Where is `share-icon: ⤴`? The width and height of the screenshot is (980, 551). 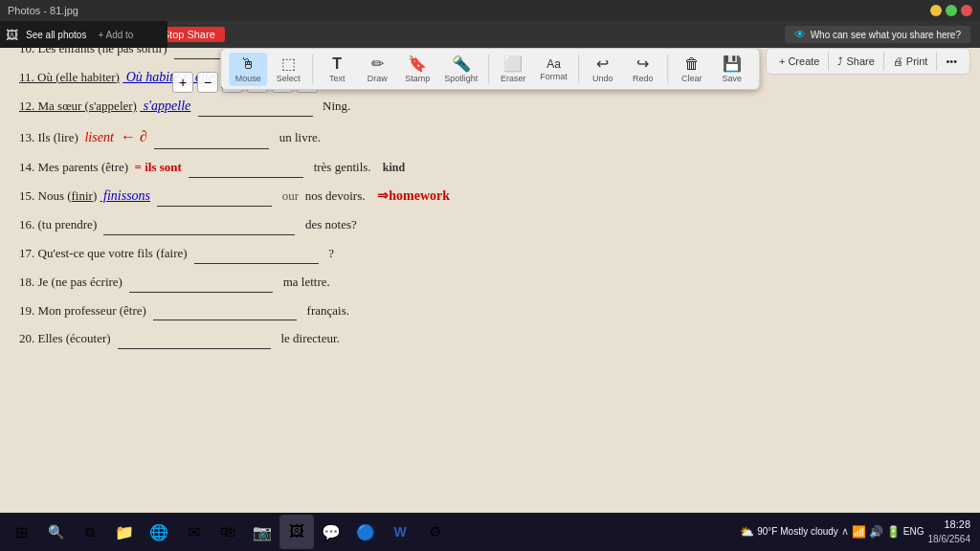
share-icon: ⤴ is located at coordinates (840, 61).